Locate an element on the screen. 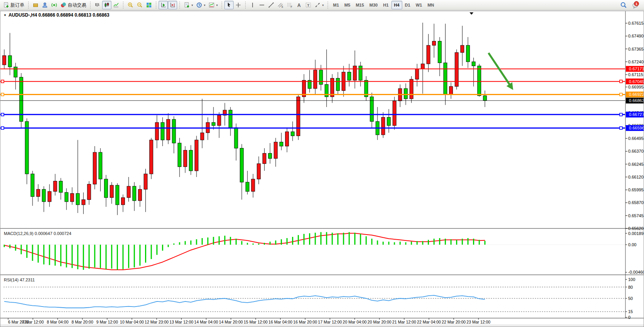 The image size is (644, 327). chevron-down-icon: ▾ is located at coordinates (323, 5).